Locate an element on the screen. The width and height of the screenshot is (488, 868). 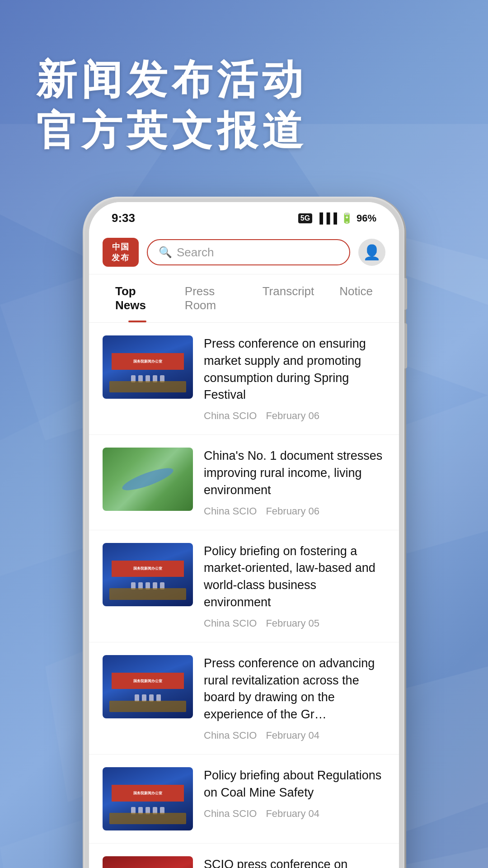
header-title-line1: 新闻发布活动 is located at coordinates (244, 80).